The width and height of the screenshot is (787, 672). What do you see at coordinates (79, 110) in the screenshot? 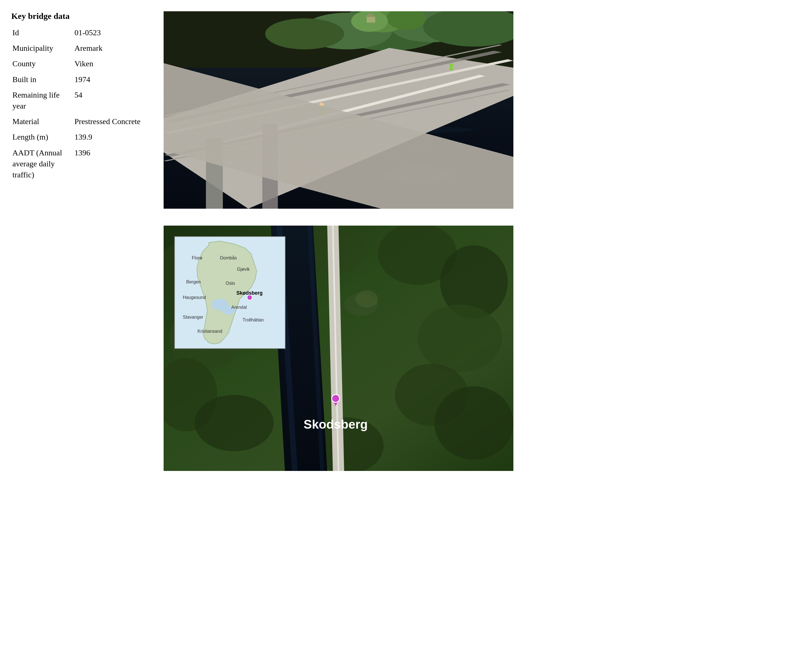
I see `bridge-data-panel: Key bridge data Id 01-0523 Municipality …` at bounding box center [79, 110].